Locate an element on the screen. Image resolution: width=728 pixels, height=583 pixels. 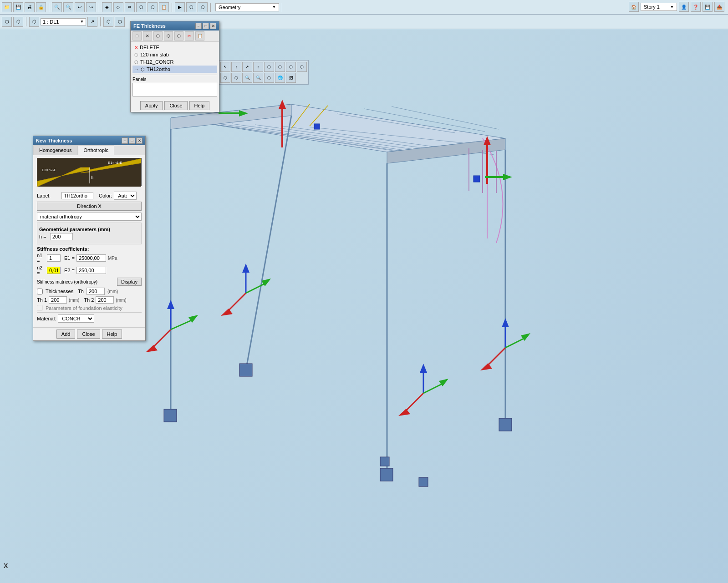
stiffness-matrices-label: Stiffness matrices (orthotropy) is located at coordinates (76, 282).